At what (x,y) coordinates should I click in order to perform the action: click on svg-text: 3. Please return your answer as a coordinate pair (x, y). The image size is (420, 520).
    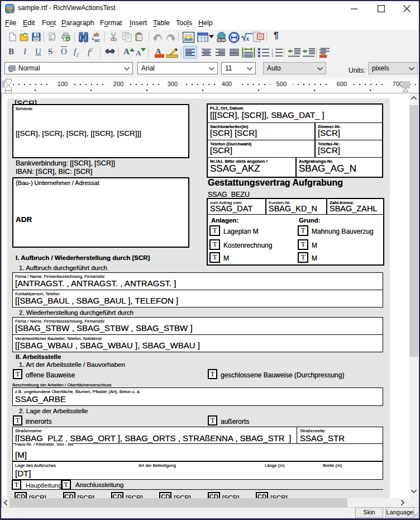
    Looking at the image, I should click on (273, 56).